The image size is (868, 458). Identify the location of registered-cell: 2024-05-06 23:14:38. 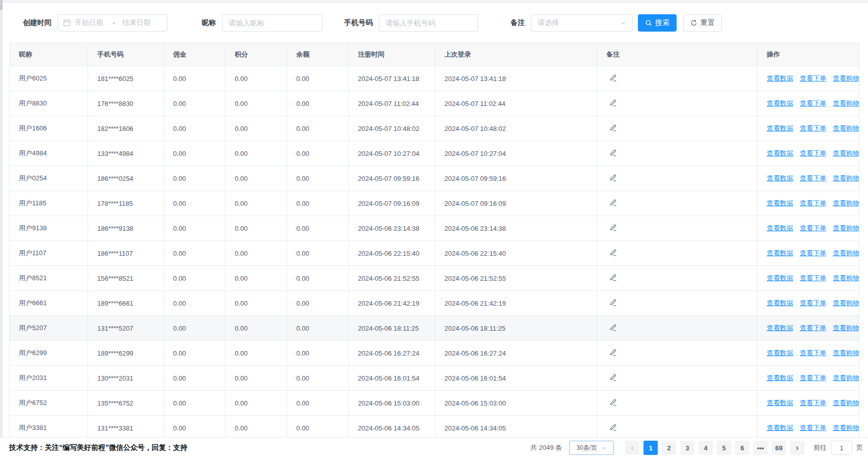
(392, 228).